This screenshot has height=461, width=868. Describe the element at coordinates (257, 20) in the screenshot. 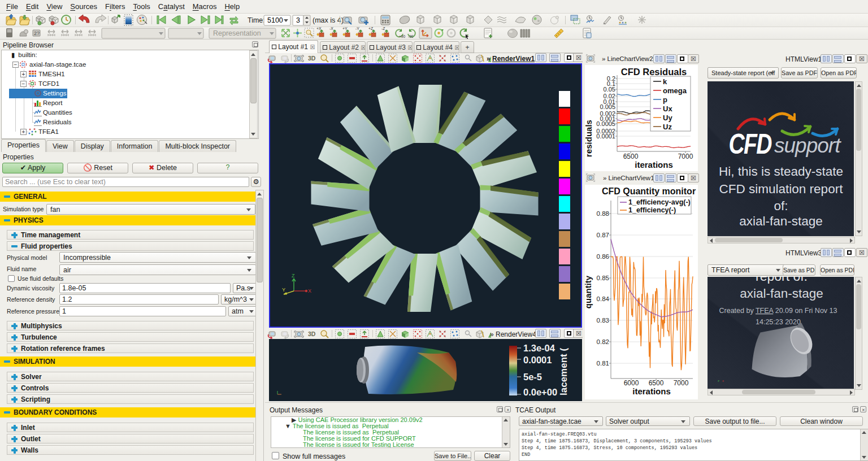

I see `svg-text: Time:` at that location.